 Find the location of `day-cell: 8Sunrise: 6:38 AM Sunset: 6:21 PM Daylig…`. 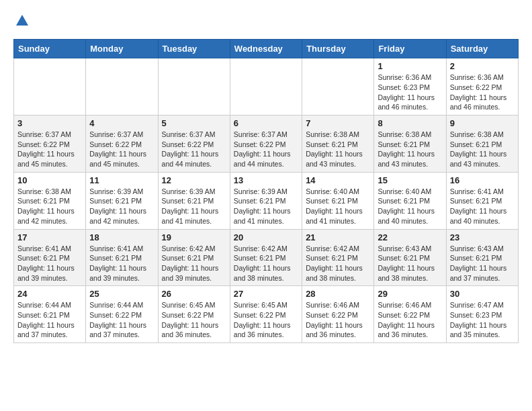

day-cell: 8Sunrise: 6:38 AM Sunset: 6:21 PM Daylig… is located at coordinates (410, 144).